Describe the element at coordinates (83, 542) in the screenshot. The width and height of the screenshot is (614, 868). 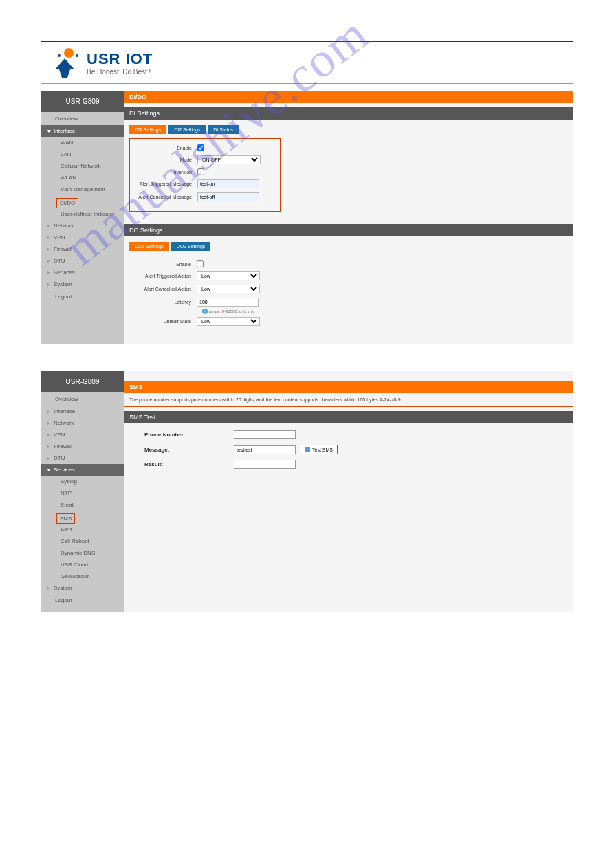
I see `nav2-callreboot: Call Reboot` at that location.